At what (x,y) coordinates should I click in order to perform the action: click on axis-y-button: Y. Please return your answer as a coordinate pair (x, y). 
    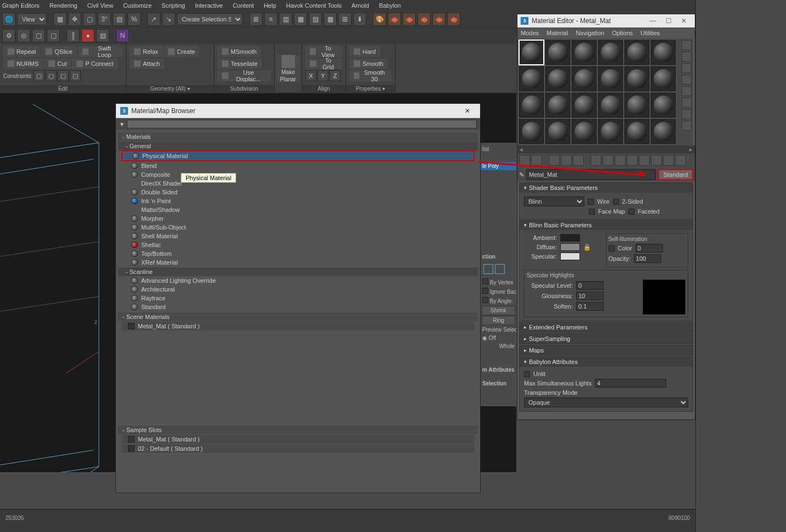
    Looking at the image, I should click on (323, 76).